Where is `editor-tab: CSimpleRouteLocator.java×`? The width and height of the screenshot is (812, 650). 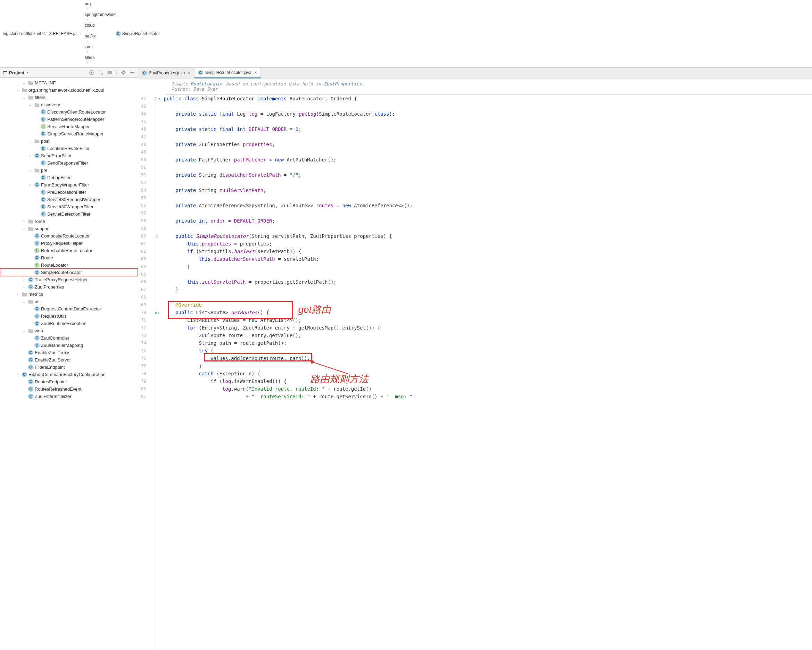 editor-tab: CSimpleRouteLocator.java× is located at coordinates (227, 73).